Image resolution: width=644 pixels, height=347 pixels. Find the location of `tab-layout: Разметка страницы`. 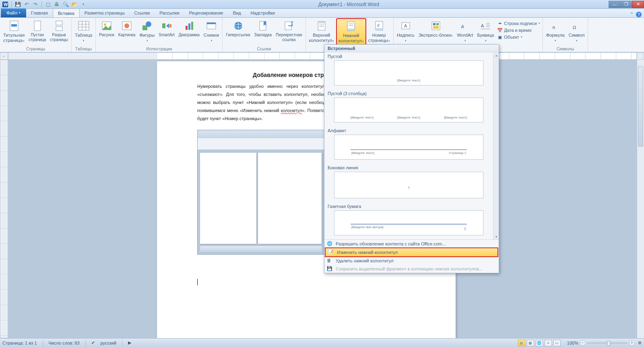

tab-layout: Разметка страницы is located at coordinates (105, 13).